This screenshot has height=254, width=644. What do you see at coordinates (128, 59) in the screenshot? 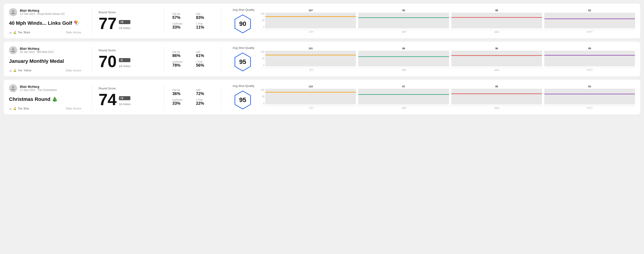
I see `score-section: Round Score70-218 Holes` at bounding box center [128, 59].